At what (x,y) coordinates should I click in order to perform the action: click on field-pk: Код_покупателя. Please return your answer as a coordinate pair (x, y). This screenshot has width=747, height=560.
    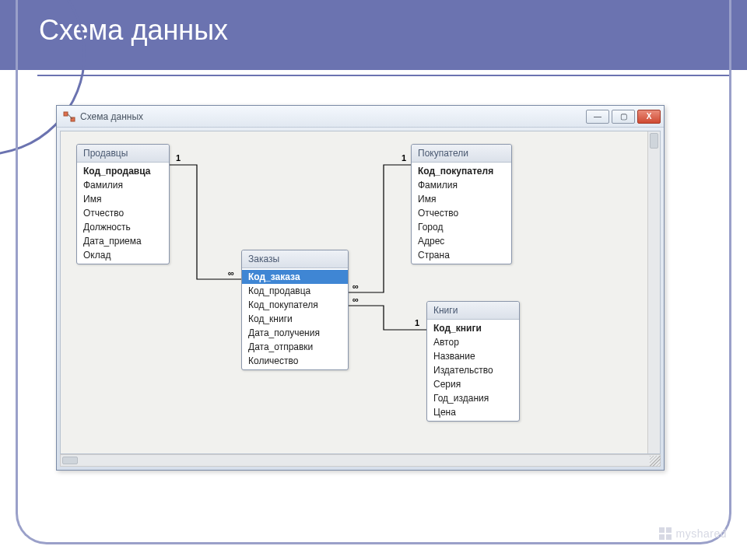
    Looking at the image, I should click on (461, 171).